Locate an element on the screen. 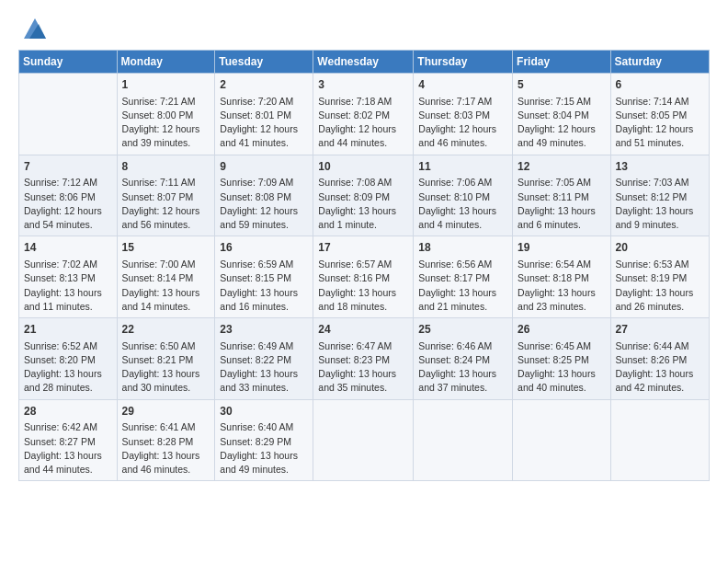 Image resolution: width=728 pixels, height=563 pixels. day-number: 15 is located at coordinates (166, 248).